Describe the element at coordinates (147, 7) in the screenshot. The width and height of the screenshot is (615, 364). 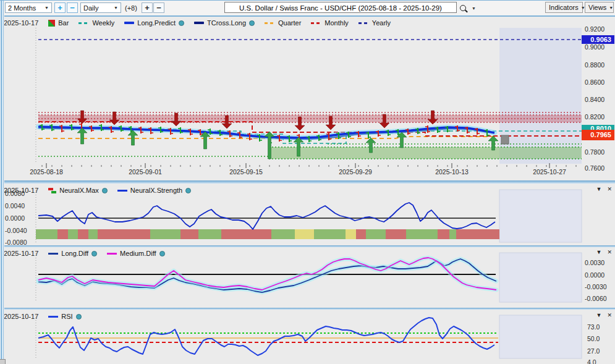
I see `offset-increase-button: +` at that location.